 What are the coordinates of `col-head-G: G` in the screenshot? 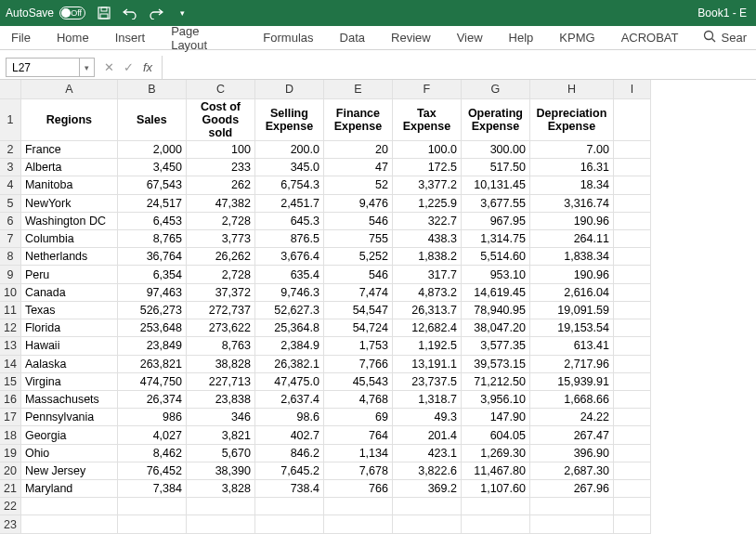 It's located at (495, 89).